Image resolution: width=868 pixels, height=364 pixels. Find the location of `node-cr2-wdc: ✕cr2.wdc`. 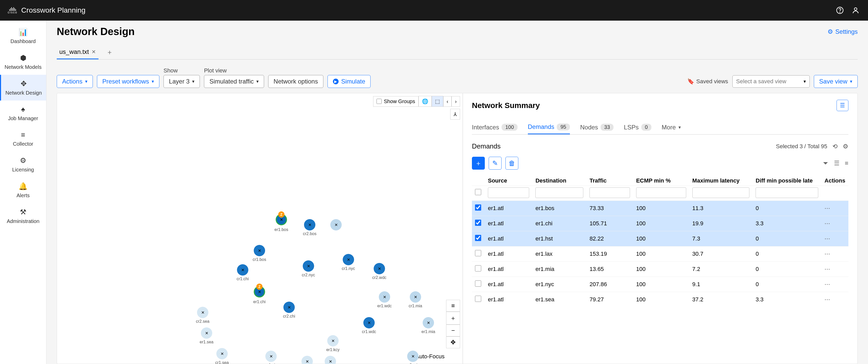

node-cr2-wdc: ✕cr2.wdc is located at coordinates (379, 269).